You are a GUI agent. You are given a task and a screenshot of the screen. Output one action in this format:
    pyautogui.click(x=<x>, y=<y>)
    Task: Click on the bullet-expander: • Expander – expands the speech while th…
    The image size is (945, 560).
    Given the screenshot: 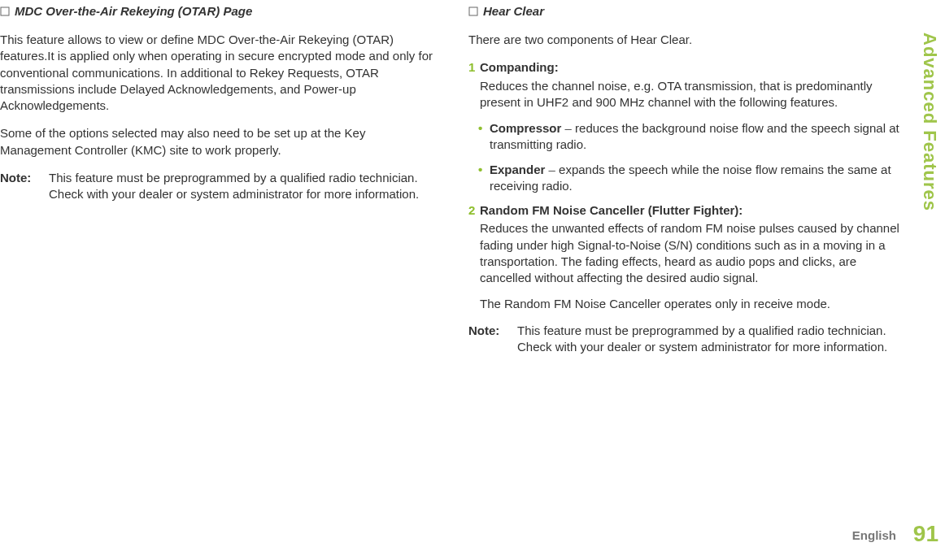 What is the action you would take?
    pyautogui.click(x=691, y=179)
    